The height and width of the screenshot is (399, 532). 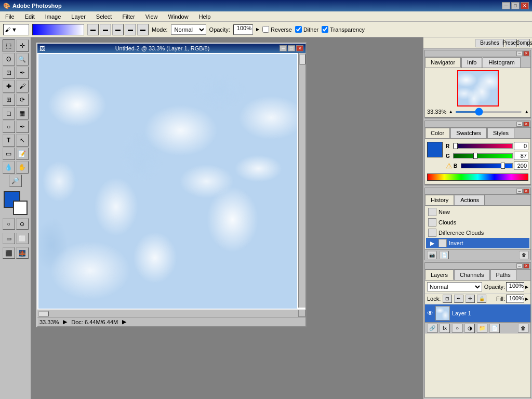 I want to click on doc-maximize: □, so click(x=291, y=48).